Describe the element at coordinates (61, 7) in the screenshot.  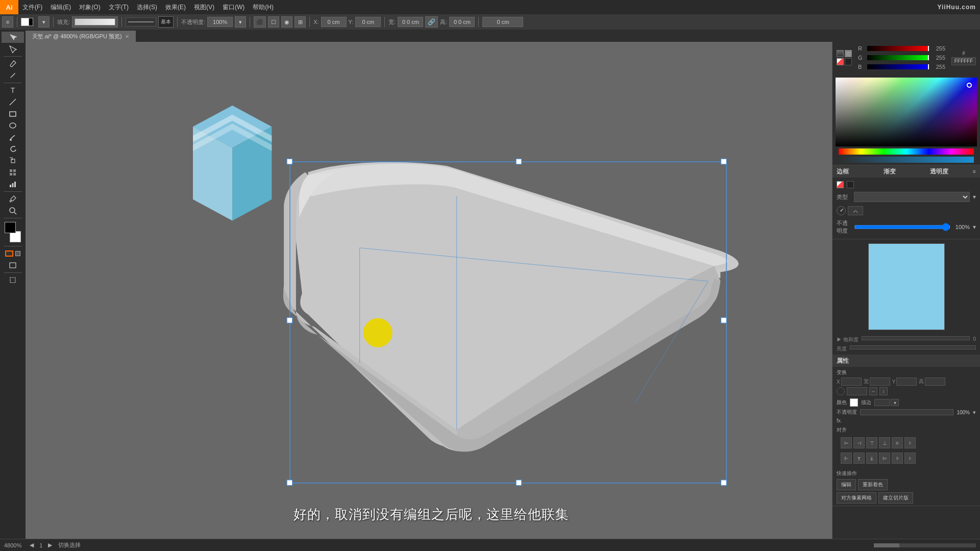
I see `menu-edit: 编辑(E)` at that location.